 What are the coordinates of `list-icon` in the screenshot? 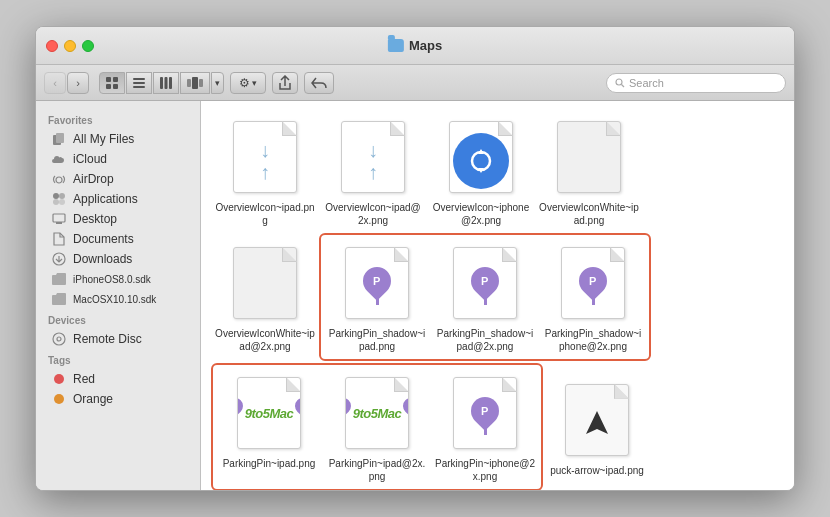 It's located at (139, 83).